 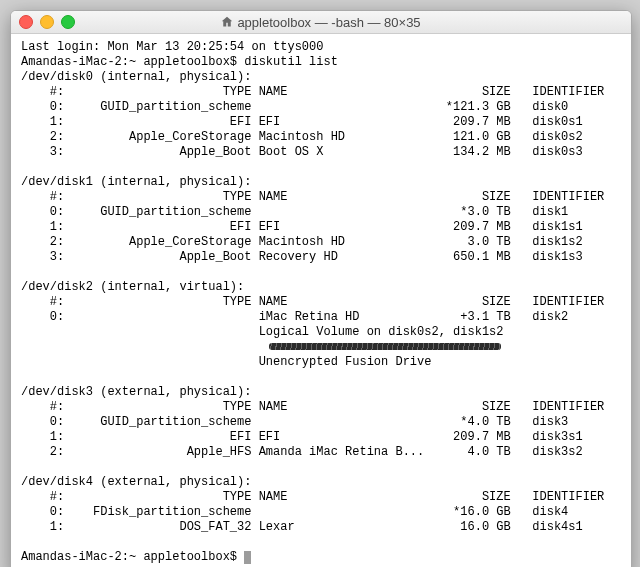 What do you see at coordinates (385, 346) in the screenshot?
I see `redacted-uuid` at bounding box center [385, 346].